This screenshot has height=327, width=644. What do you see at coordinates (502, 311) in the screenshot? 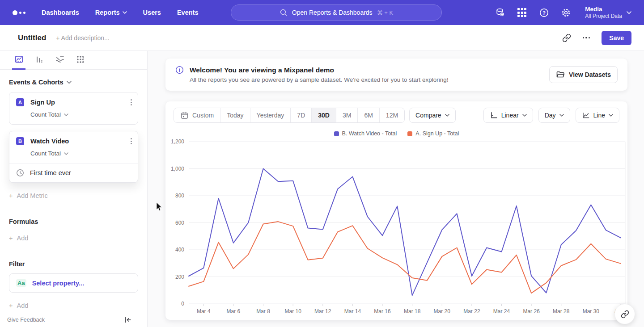
I see `svg-text: Mar 24` at bounding box center [502, 311].